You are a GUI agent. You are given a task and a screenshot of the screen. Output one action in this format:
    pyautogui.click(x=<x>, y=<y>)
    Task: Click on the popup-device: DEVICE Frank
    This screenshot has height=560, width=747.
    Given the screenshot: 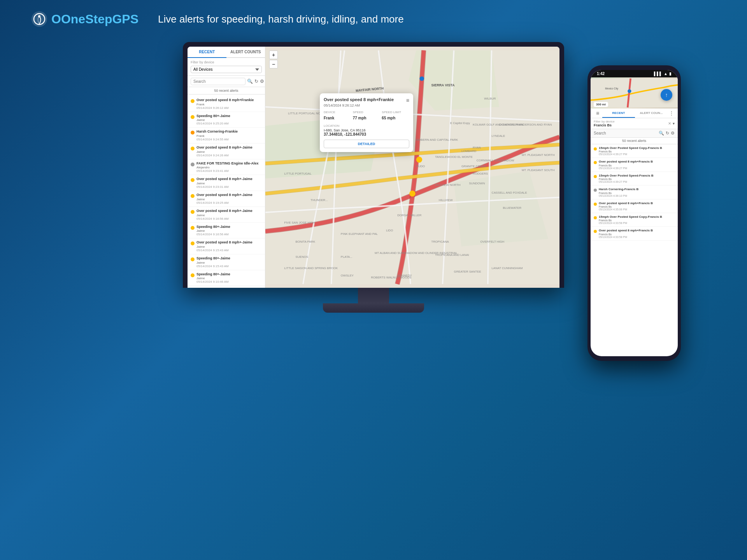 What is the action you would take?
    pyautogui.click(x=338, y=116)
    